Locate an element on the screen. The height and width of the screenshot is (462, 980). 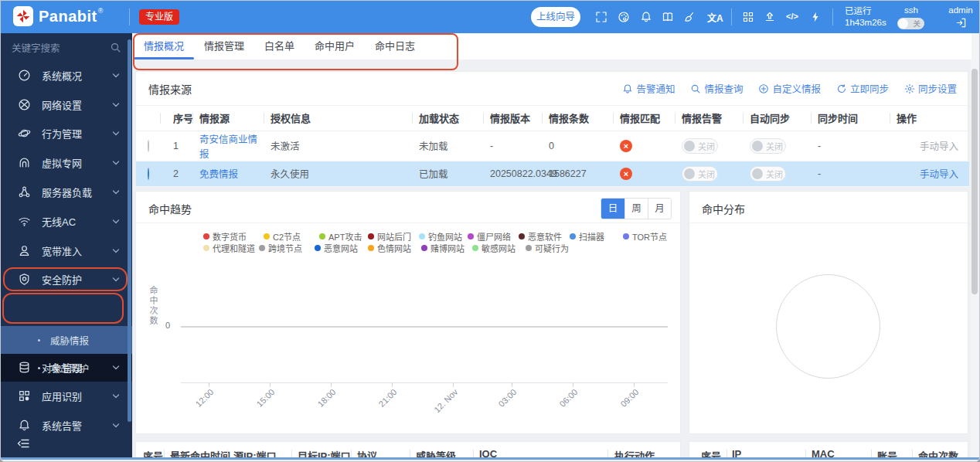
tab-hit-users: 命中用户 is located at coordinates (335, 46).